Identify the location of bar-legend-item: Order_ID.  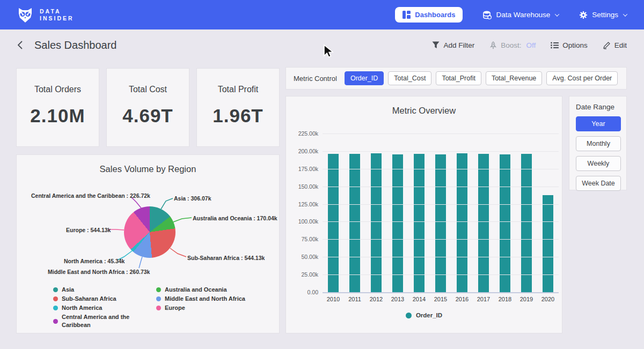
(424, 315).